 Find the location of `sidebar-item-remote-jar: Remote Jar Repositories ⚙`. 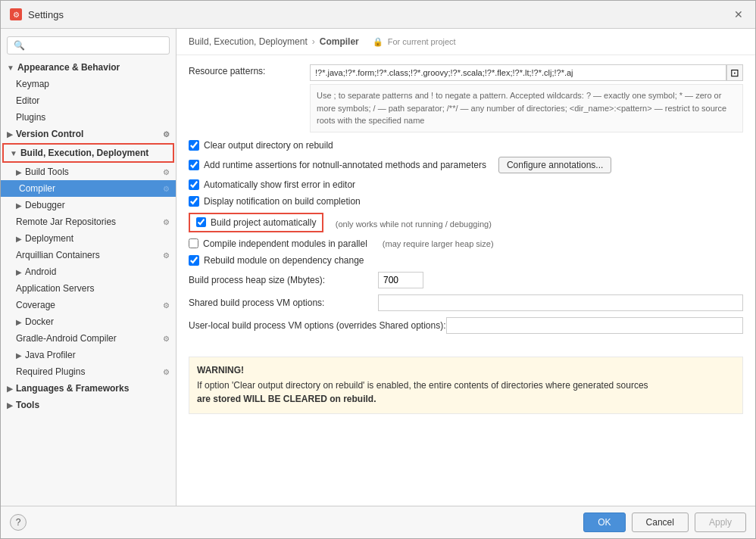

sidebar-item-remote-jar: Remote Jar Repositories ⚙ is located at coordinates (88, 222).